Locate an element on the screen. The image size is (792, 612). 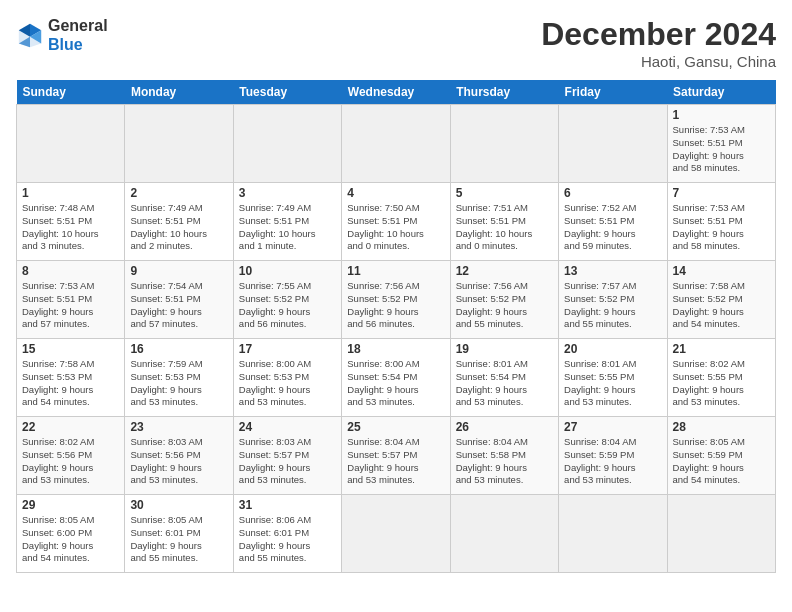
day-info: Sunrise: 8:01 AM Sunset: 5:55 PM Dayligh… is located at coordinates (612, 384).